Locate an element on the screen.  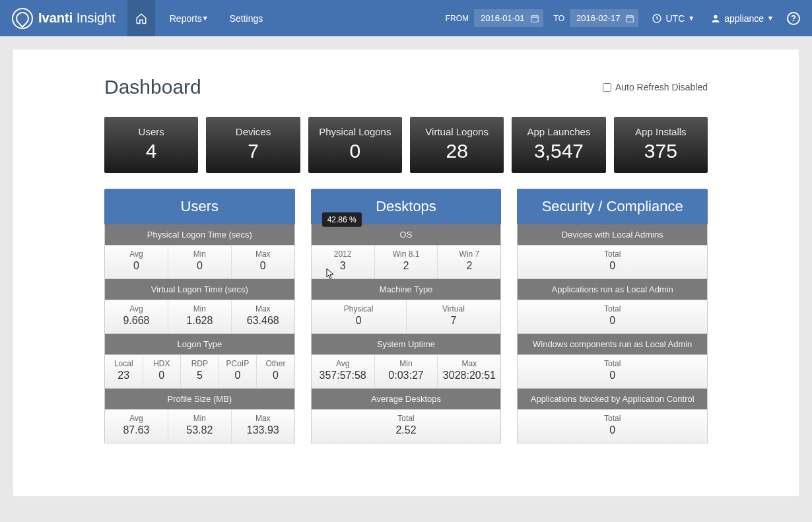
profile-row: Avg87.63 Min53.82 Max133.93 is located at coordinates (199, 426).